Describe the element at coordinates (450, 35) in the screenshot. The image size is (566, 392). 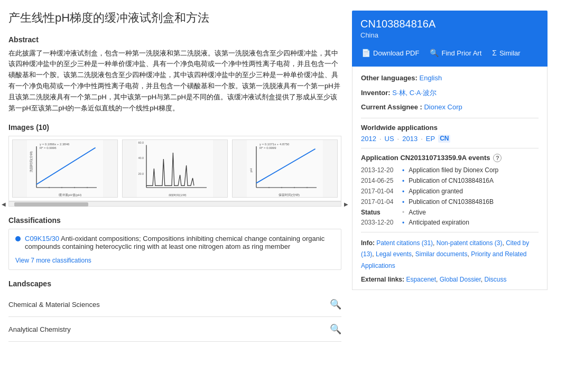
I see `patent-country: China` at that location.